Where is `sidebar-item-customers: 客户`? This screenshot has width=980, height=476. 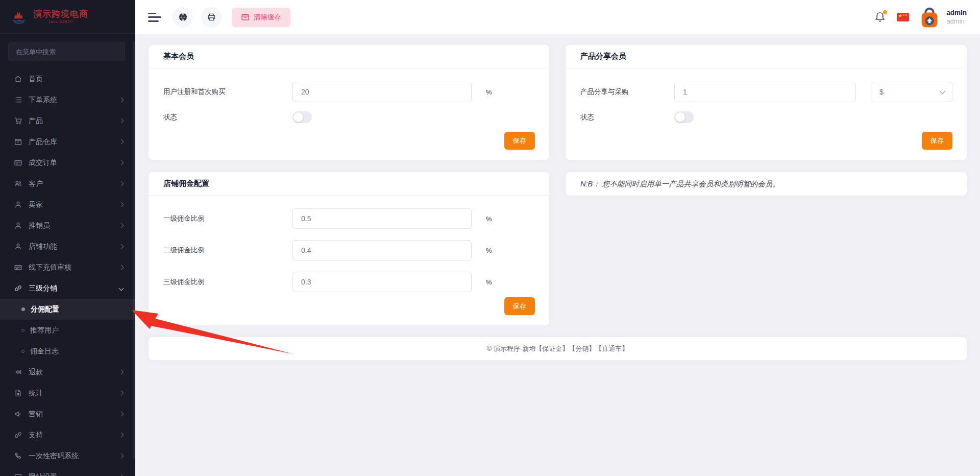 sidebar-item-customers: 客户 is located at coordinates (67, 184).